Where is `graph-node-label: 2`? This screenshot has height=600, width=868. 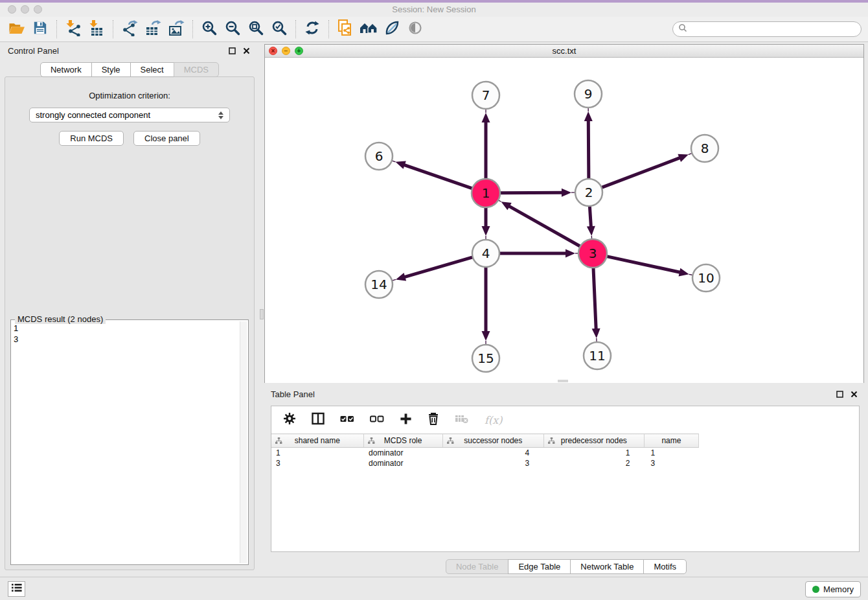
graph-node-label: 2 is located at coordinates (589, 192).